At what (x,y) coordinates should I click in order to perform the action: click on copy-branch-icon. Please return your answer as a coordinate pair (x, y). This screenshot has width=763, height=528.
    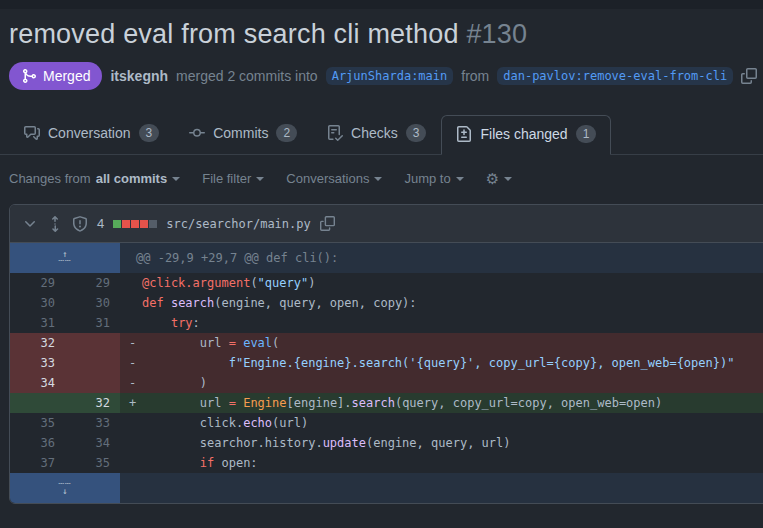
    Looking at the image, I should click on (749, 76).